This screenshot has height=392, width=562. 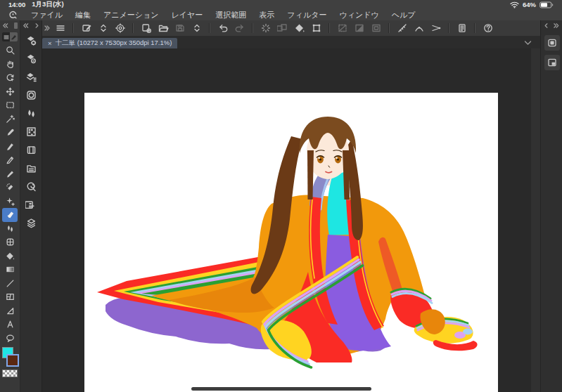 What do you see at coordinates (300, 28) in the screenshot?
I see `fill-button` at bounding box center [300, 28].